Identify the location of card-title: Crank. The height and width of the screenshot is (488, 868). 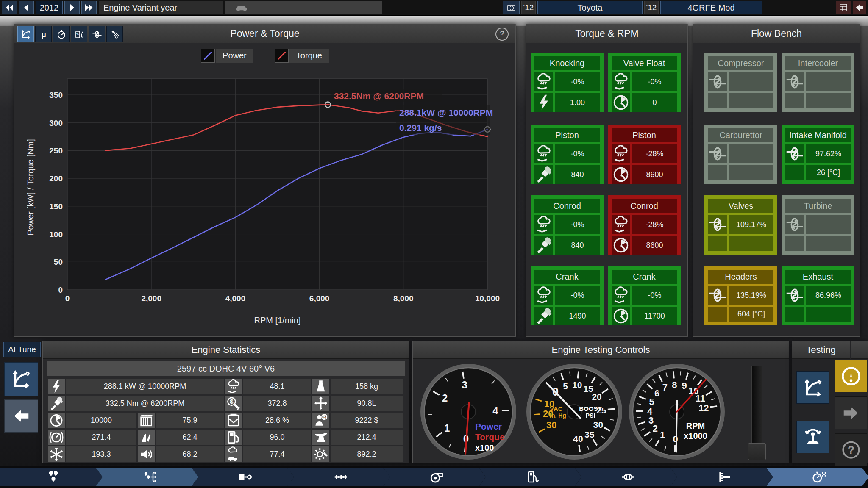
(644, 277).